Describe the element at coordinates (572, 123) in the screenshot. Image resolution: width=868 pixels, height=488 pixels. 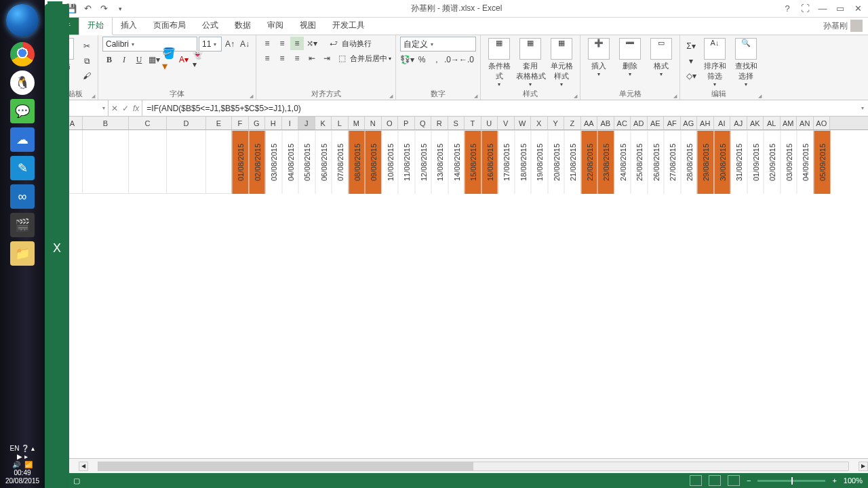
I see `col-header: Z` at that location.